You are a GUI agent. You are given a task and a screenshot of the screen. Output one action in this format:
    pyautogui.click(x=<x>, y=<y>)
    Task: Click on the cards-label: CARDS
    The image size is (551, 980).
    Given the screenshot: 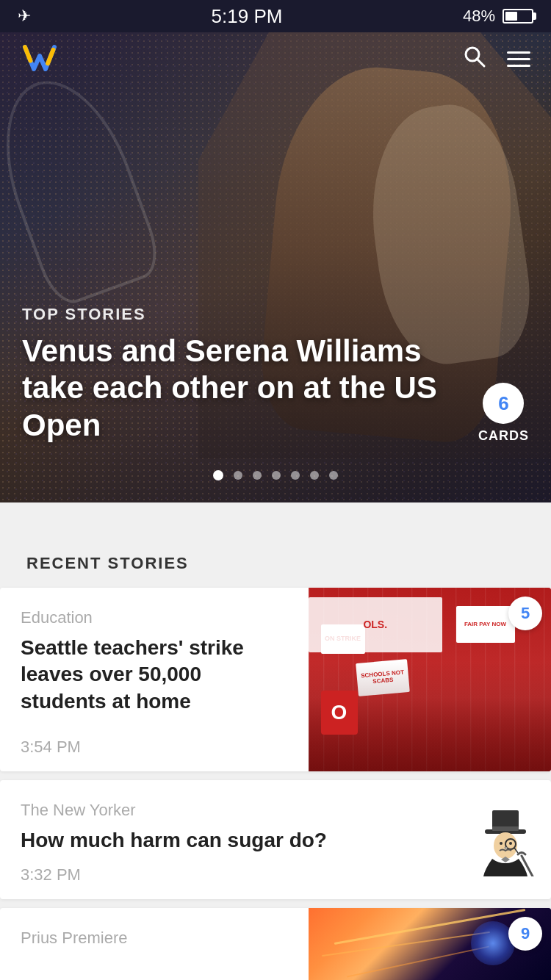 What is the action you would take?
    pyautogui.click(x=504, y=436)
    